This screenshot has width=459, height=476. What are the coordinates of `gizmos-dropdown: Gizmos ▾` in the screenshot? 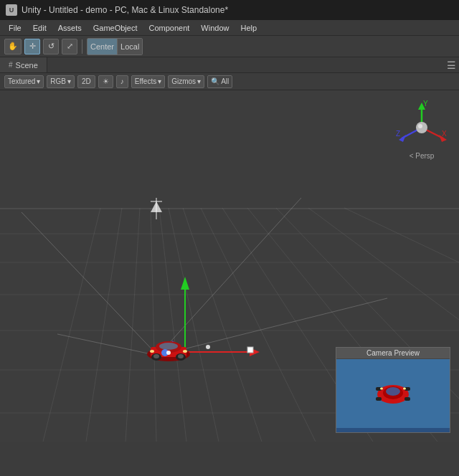 It's located at (186, 82).